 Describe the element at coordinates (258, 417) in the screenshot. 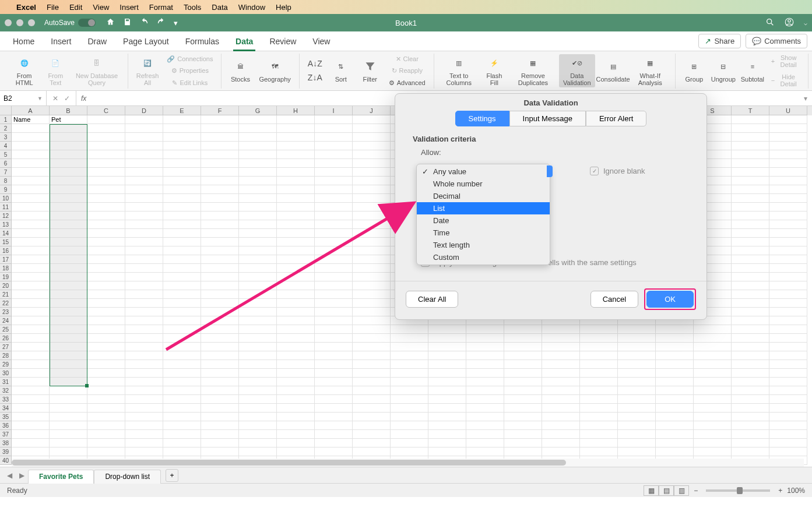

I see `cell-G35` at that location.